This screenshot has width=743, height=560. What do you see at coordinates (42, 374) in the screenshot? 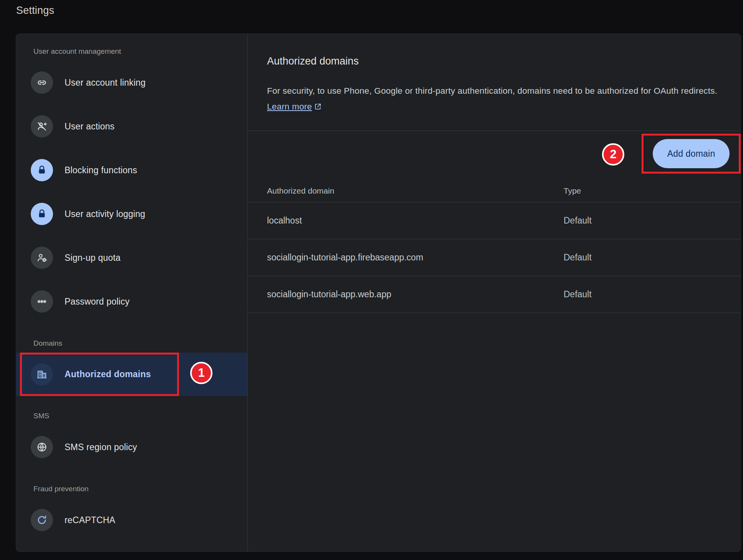
I see `building-icon` at bounding box center [42, 374].